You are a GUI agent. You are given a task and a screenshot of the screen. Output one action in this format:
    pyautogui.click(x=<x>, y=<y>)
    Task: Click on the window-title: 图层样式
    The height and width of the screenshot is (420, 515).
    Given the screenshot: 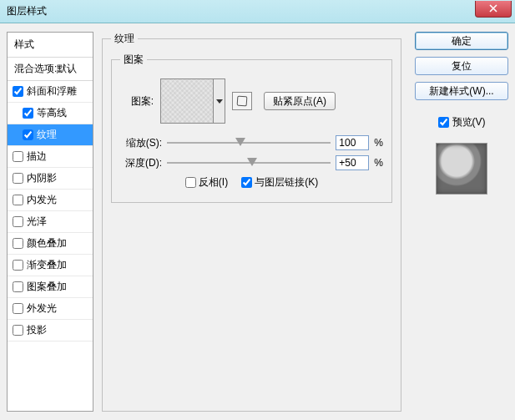 What is the action you would take?
    pyautogui.click(x=27, y=12)
    